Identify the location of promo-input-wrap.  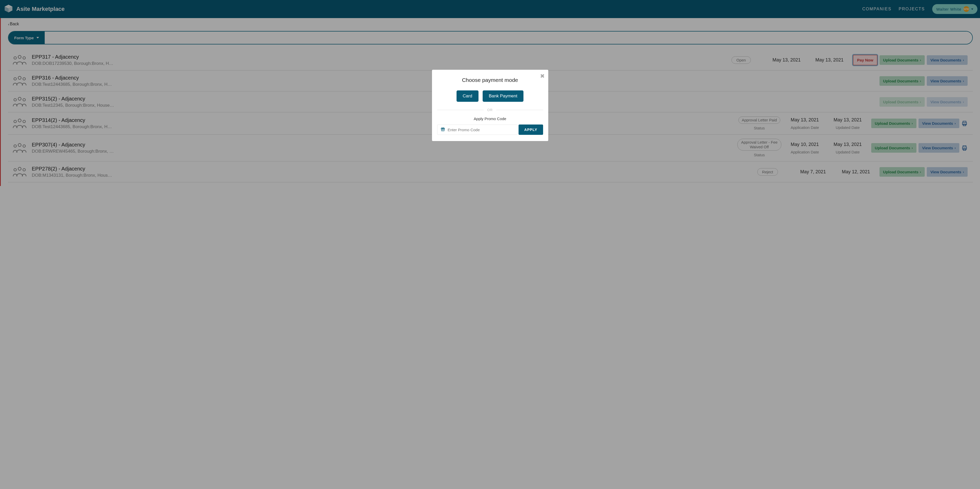
(477, 130).